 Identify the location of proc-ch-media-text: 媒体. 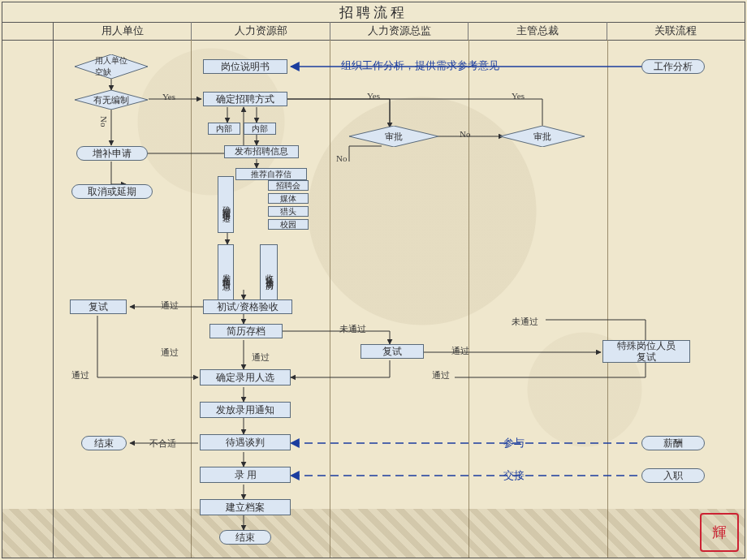
(288, 199).